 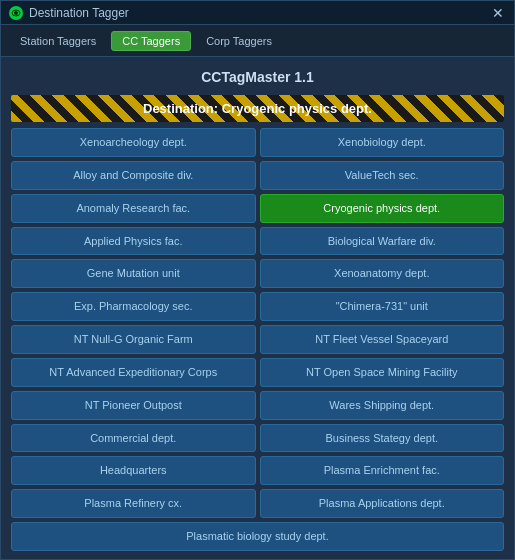 I want to click on app-title: CCTagMaster 1.1, so click(x=258, y=77).